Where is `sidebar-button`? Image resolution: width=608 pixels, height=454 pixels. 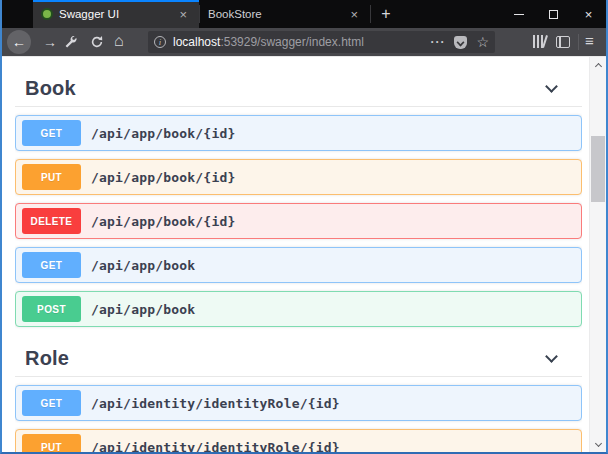
sidebar-button is located at coordinates (563, 42).